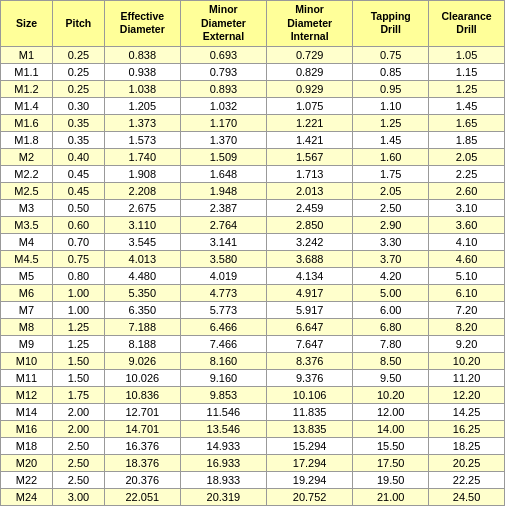  I want to click on col-minor-ext: MinorDiameterExternal, so click(223, 24).